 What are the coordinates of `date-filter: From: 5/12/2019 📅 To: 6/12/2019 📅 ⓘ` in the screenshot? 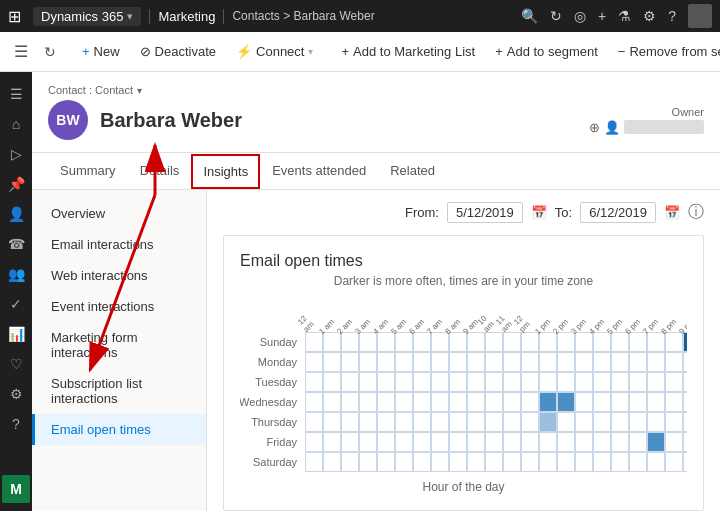 It's located at (464, 212).